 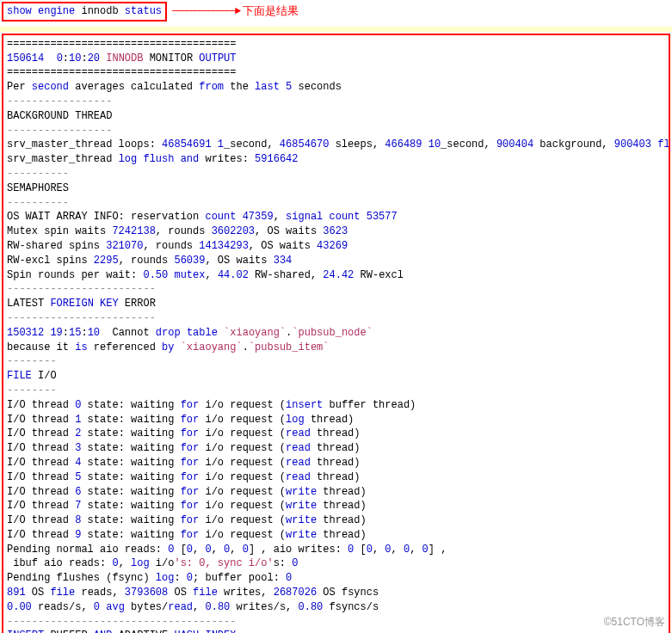 What do you see at coordinates (336, 623) in the screenshot?
I see `output-line: -------------------------------------` at bounding box center [336, 623].